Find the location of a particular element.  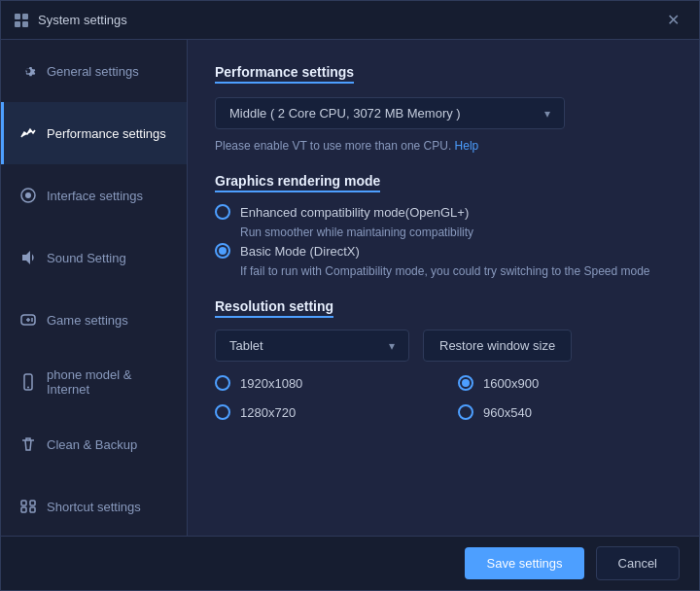

sidebar-label-general: General settings is located at coordinates (93, 72).